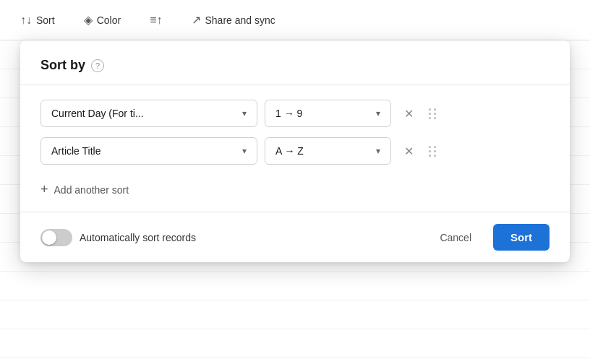  I want to click on add-sort-label: Add another sort, so click(92, 190).